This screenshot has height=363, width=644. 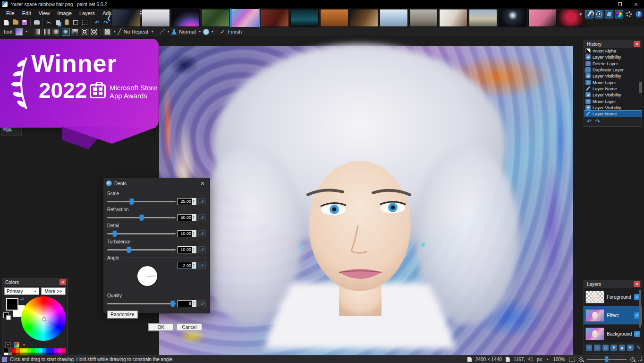 I want to click on color-wheel-selector, so click(x=44, y=320).